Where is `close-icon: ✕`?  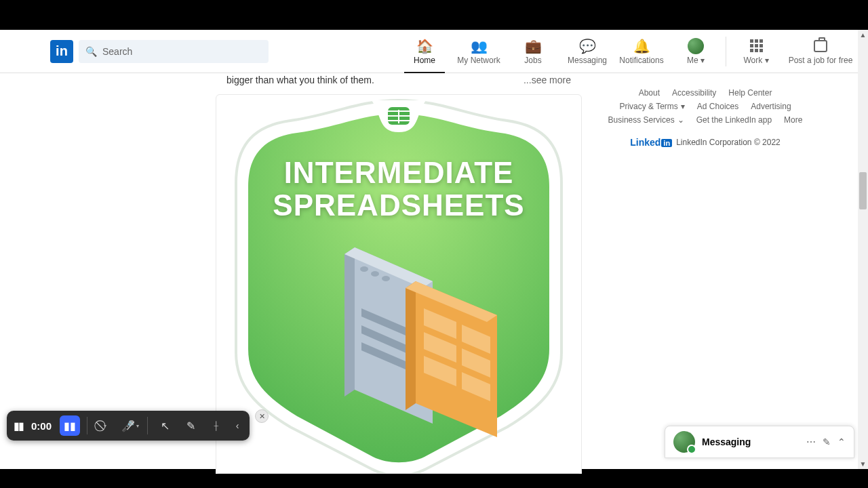 close-icon: ✕ is located at coordinates (262, 416).